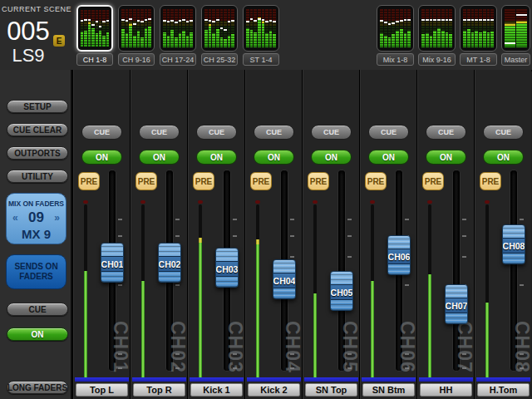 The height and width of the screenshot is (399, 532). Describe the element at coordinates (446, 390) in the screenshot. I see `channel-name: HH` at that location.